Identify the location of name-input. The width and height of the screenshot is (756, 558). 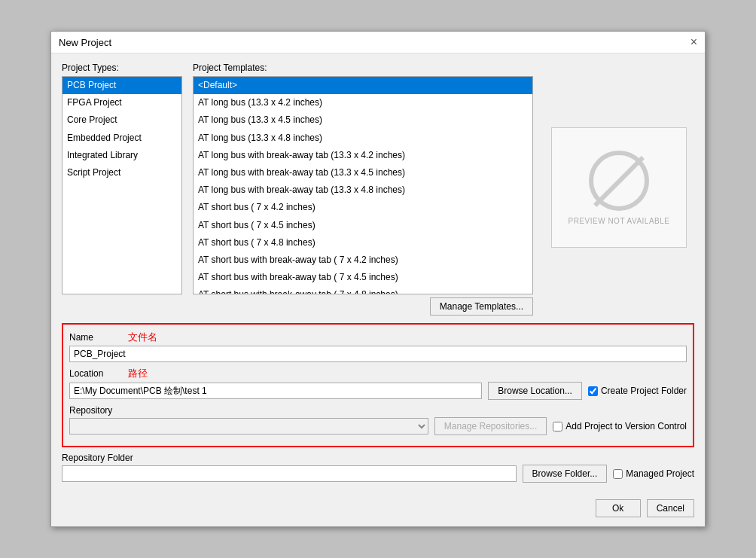
(378, 354).